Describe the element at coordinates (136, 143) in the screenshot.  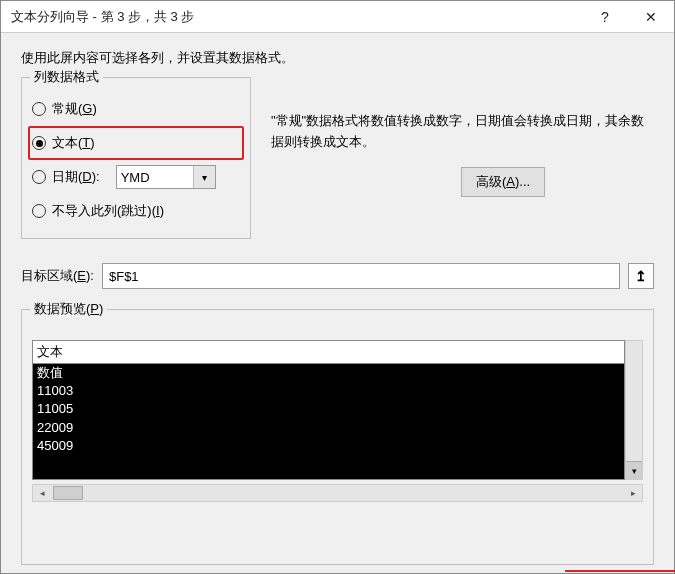
I see `radio-text: 文本(T)` at that location.